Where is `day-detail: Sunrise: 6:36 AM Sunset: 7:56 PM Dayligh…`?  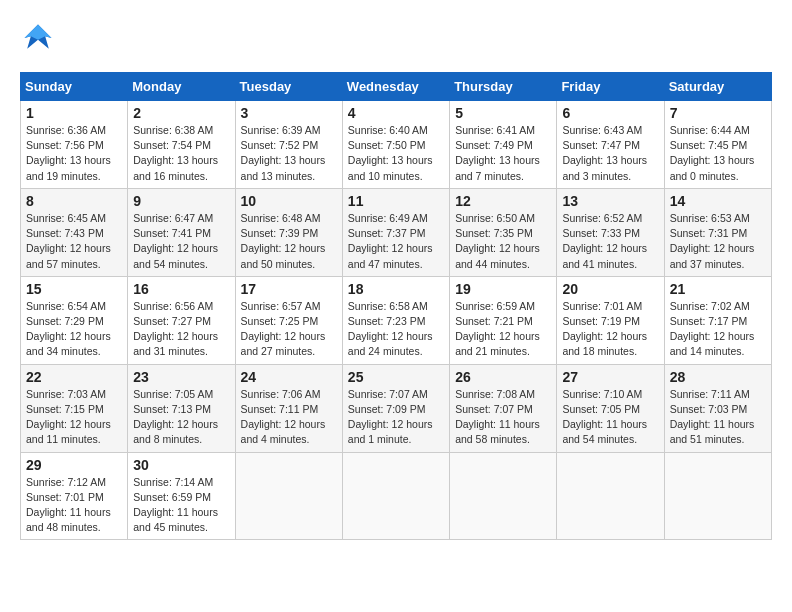
day-detail: Sunrise: 6:36 AM Sunset: 7:56 PM Dayligh… is located at coordinates (74, 154).